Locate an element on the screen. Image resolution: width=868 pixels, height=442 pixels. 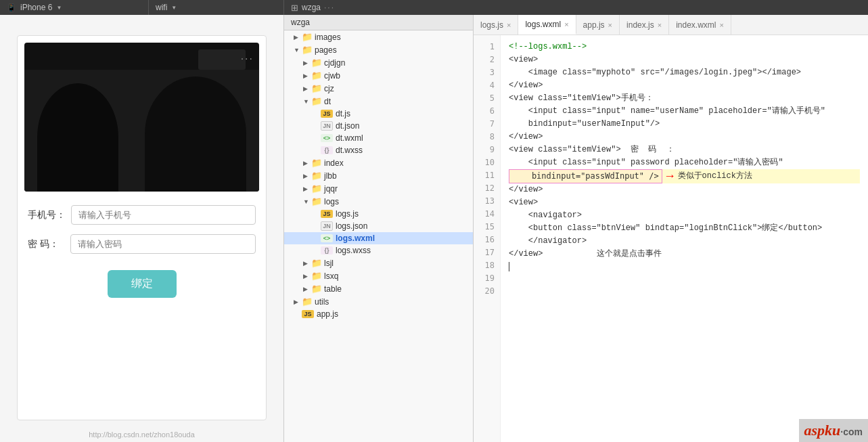
tree-item-logs.wxss: {}logs.wxss is located at coordinates (379, 250).